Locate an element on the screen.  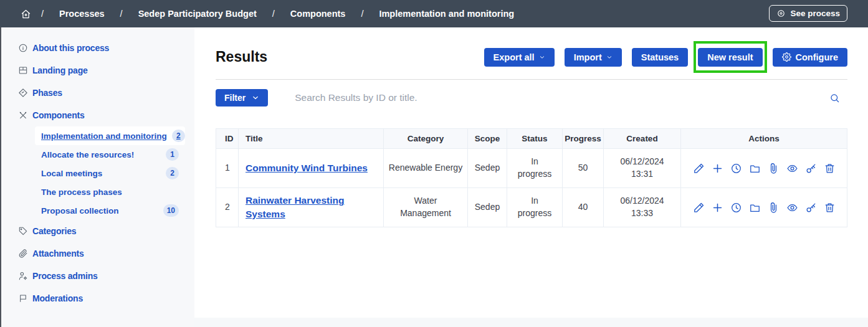
sidebar-item-landing-page: Landing page is located at coordinates (97, 70).